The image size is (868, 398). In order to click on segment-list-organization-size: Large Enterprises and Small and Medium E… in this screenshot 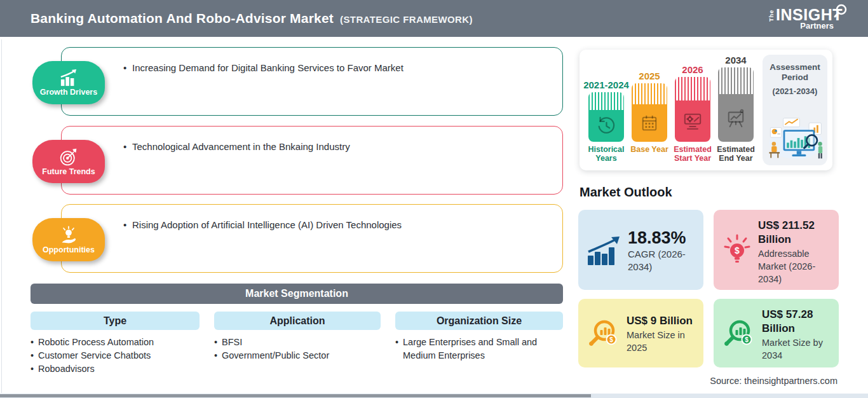, I will do `click(479, 349)`.